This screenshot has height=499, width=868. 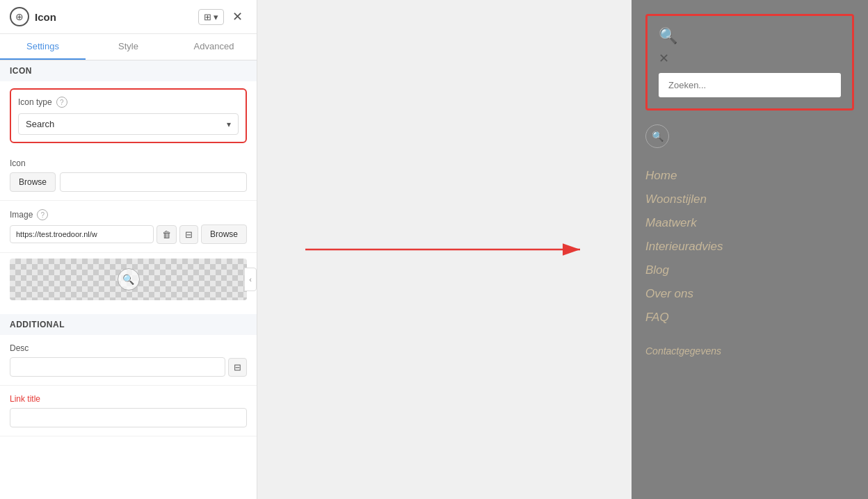 What do you see at coordinates (750, 63) in the screenshot?
I see `search-widget: 🔍 ✕` at bounding box center [750, 63].